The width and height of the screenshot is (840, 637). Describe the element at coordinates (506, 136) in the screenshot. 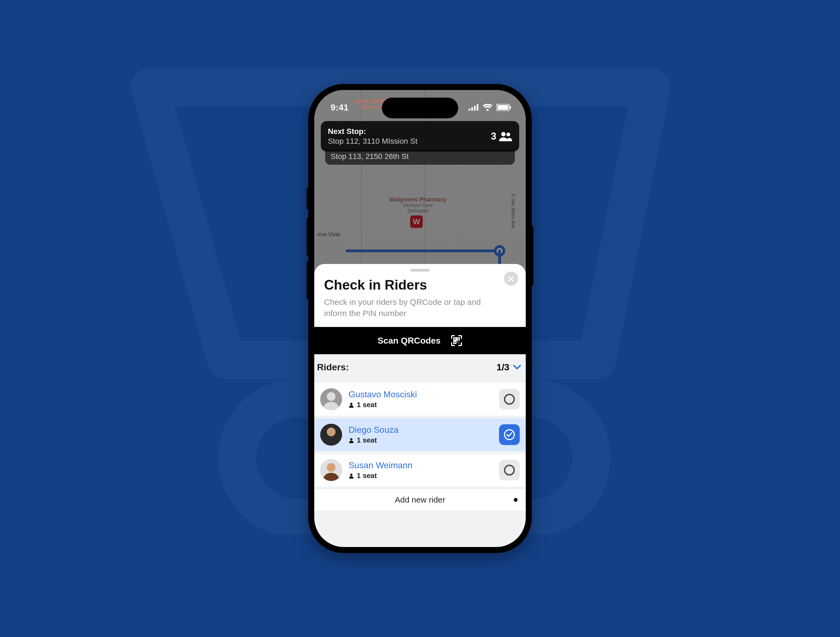

I see `people-icon` at that location.